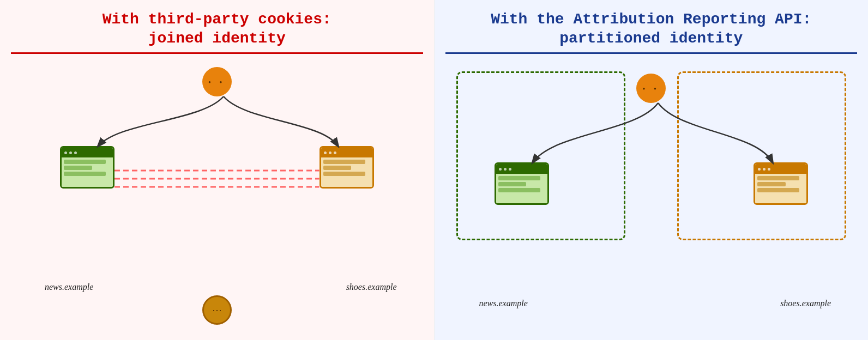 The width and height of the screenshot is (868, 340). Describe the element at coordinates (87, 167) in the screenshot. I see `browser-left-news` at that location.